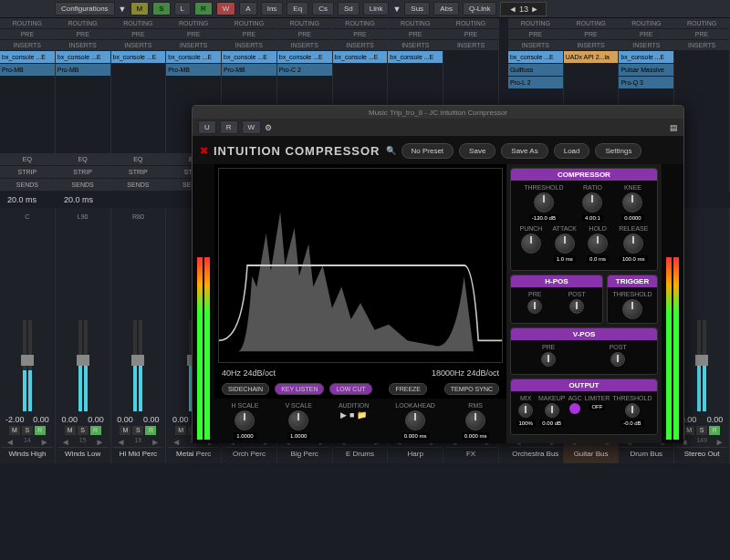 The image size is (730, 560). What do you see at coordinates (272, 9) in the screenshot?
I see `ins-button: Ins` at bounding box center [272, 9].